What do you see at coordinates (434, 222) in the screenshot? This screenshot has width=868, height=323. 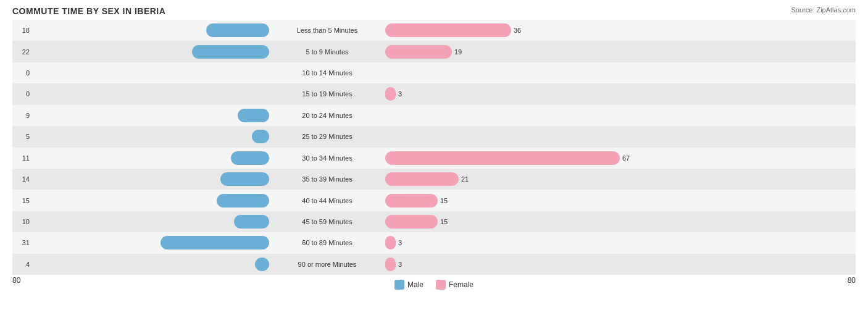 I see `table-row: 10 45 to 59 Minutes 15` at bounding box center [434, 222].